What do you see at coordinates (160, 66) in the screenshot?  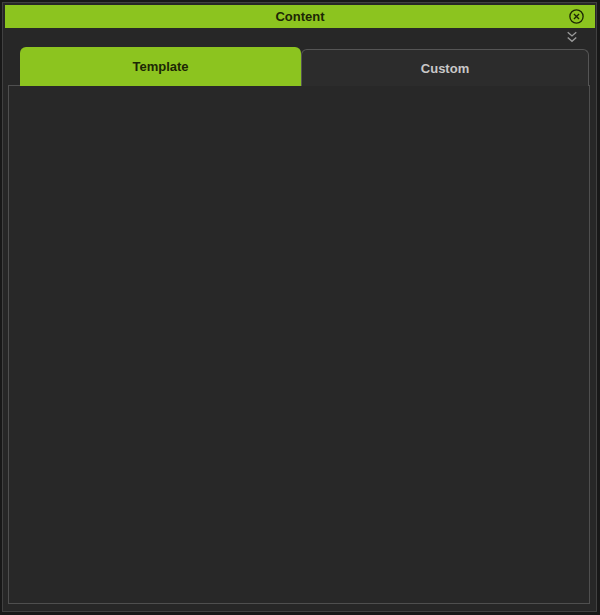 I see `tab-template: Template` at bounding box center [160, 66].